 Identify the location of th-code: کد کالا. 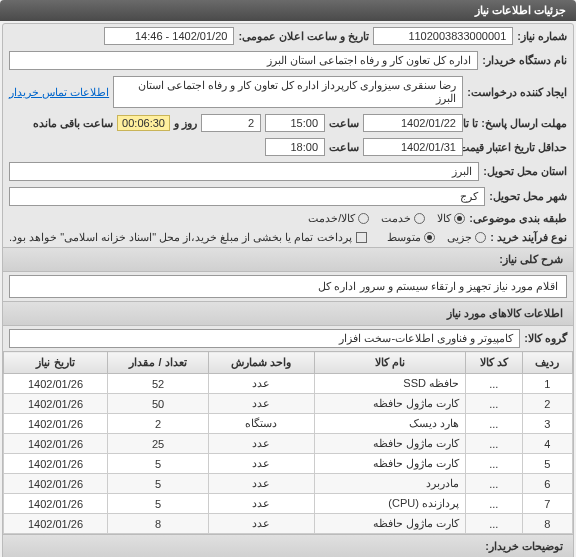
(494, 363).